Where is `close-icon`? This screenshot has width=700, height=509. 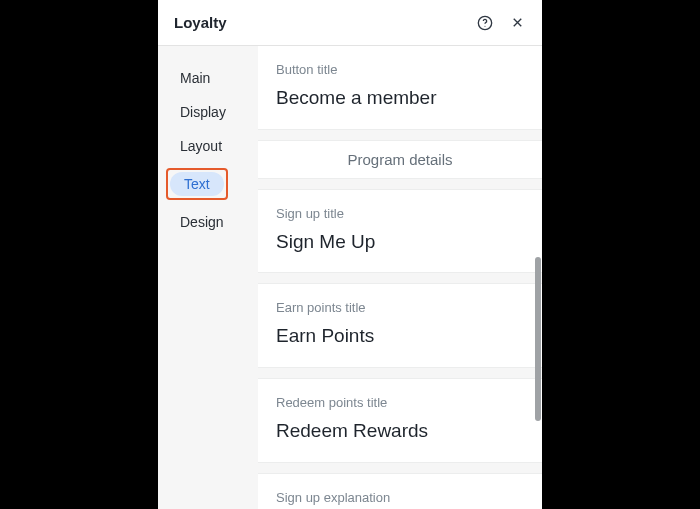 close-icon is located at coordinates (517, 23).